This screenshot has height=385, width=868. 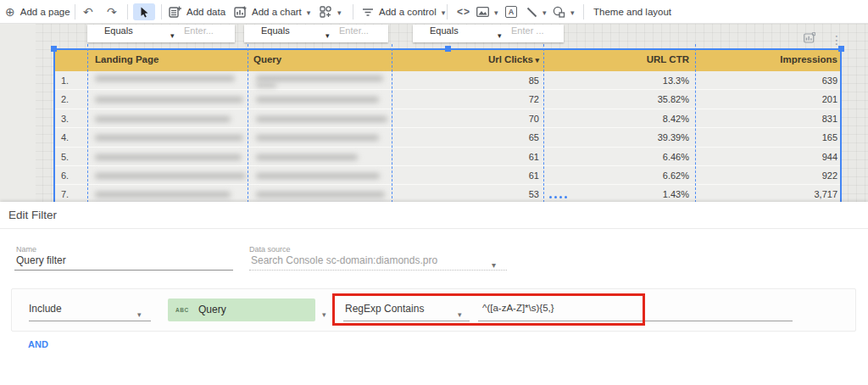 What do you see at coordinates (88, 12) in the screenshot?
I see `undo-button` at bounding box center [88, 12].